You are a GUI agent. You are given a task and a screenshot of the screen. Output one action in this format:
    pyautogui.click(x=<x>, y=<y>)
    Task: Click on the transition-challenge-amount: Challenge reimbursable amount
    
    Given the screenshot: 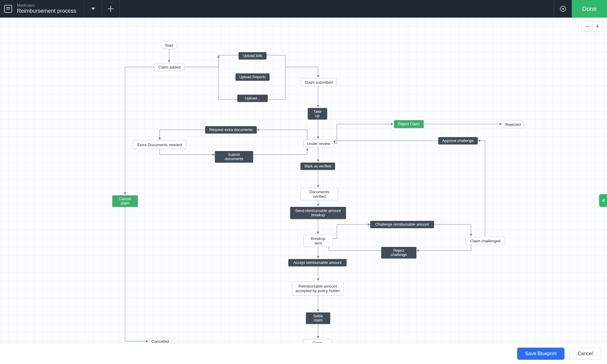 What is the action you would take?
    pyautogui.click(x=402, y=224)
    